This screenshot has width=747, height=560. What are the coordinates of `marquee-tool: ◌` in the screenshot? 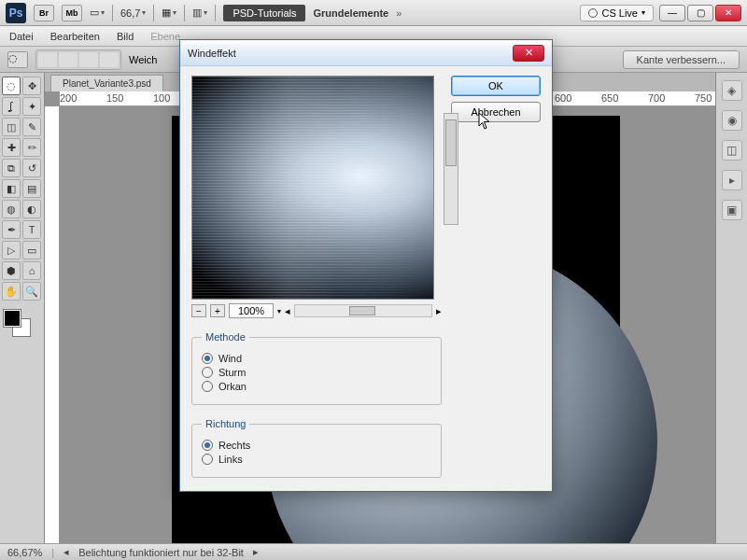 It's located at (11, 86).